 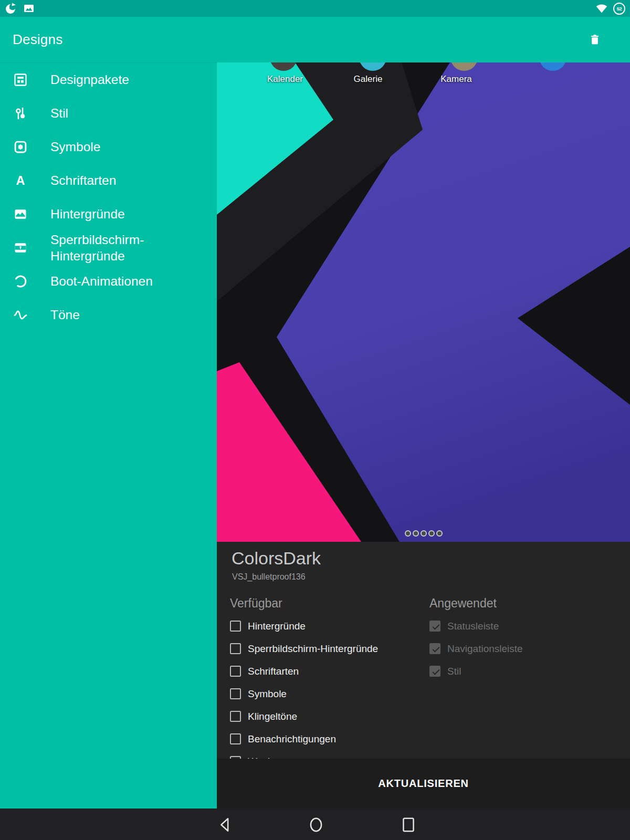 What do you see at coordinates (315, 40) in the screenshot?
I see `app-bar: Designs` at bounding box center [315, 40].